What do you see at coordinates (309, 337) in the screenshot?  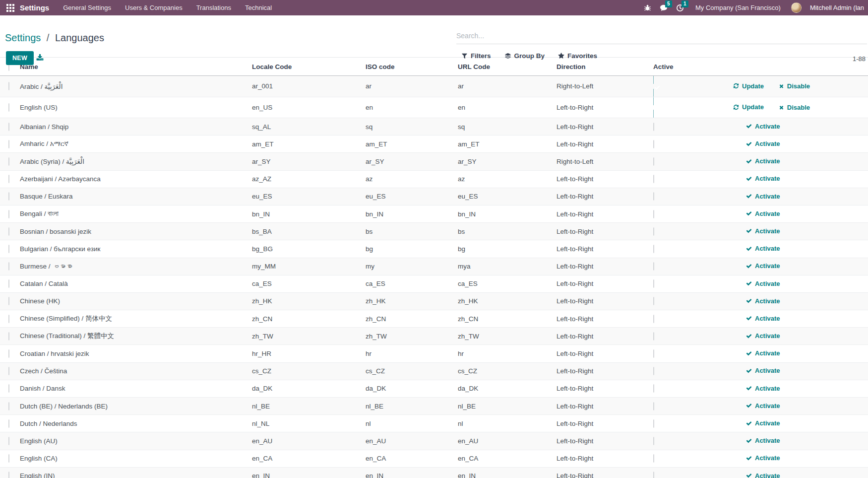 I see `locale-code-cell: zh_TW` at bounding box center [309, 337].